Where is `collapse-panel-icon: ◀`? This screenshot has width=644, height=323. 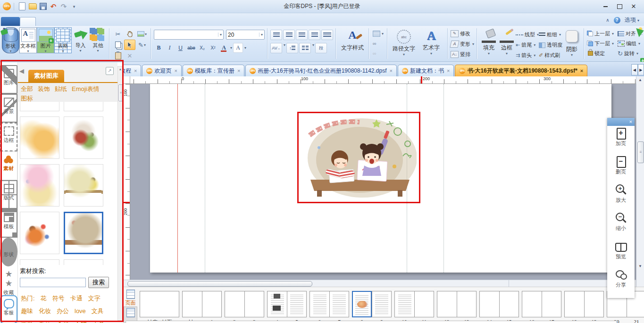 collapse-panel-icon: ◀ is located at coordinates (22, 71).